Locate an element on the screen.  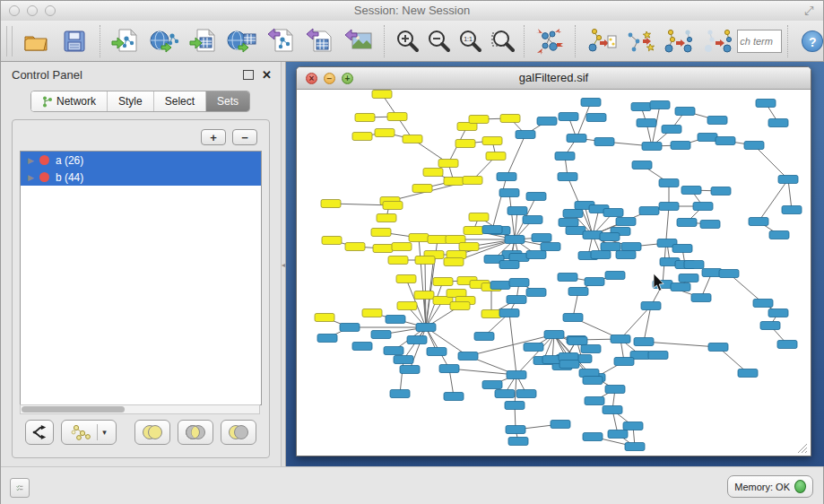
network-from-selection-button is located at coordinates (601, 41).